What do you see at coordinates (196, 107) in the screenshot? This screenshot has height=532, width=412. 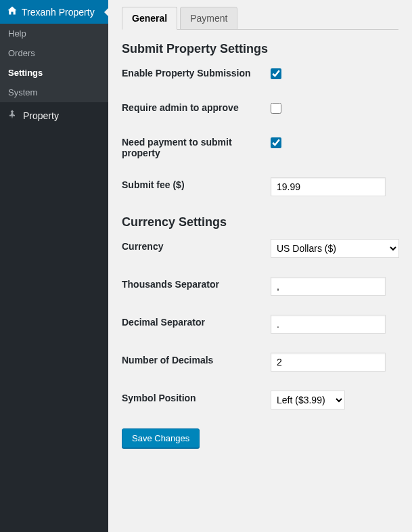 I see `label-require-approve: Require admin to approve` at bounding box center [196, 107].